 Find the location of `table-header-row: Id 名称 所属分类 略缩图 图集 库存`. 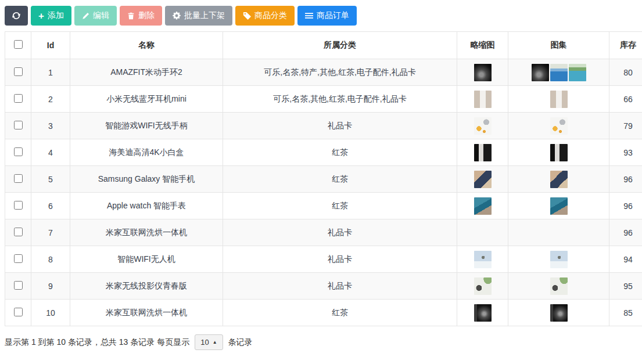

table-header-row: Id 名称 所属分类 略缩图 图集 库存 is located at coordinates (324, 45).